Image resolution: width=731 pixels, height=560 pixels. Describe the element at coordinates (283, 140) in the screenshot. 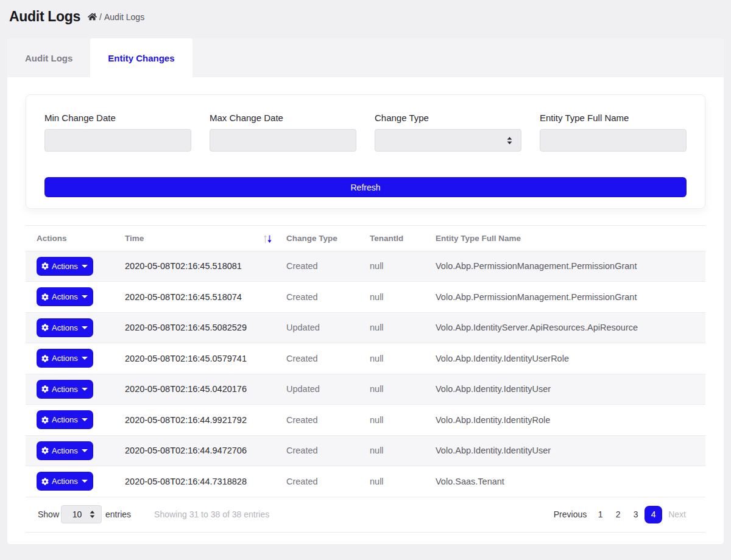

I see `max-change-date-input` at that location.